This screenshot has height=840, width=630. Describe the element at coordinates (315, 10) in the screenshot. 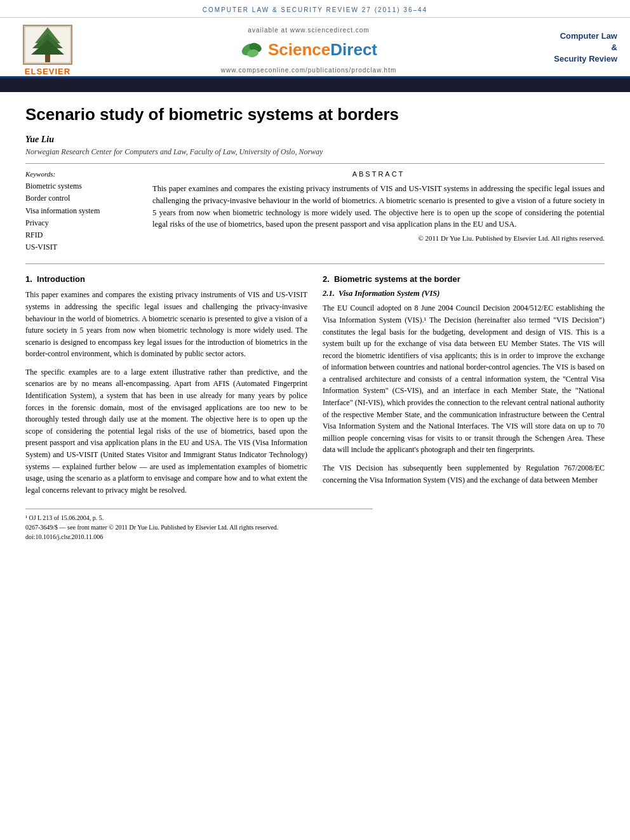

I see `journal-citation: COMPUTER LAW & SECURITY REVIEW 27 (2011)…` at that location.